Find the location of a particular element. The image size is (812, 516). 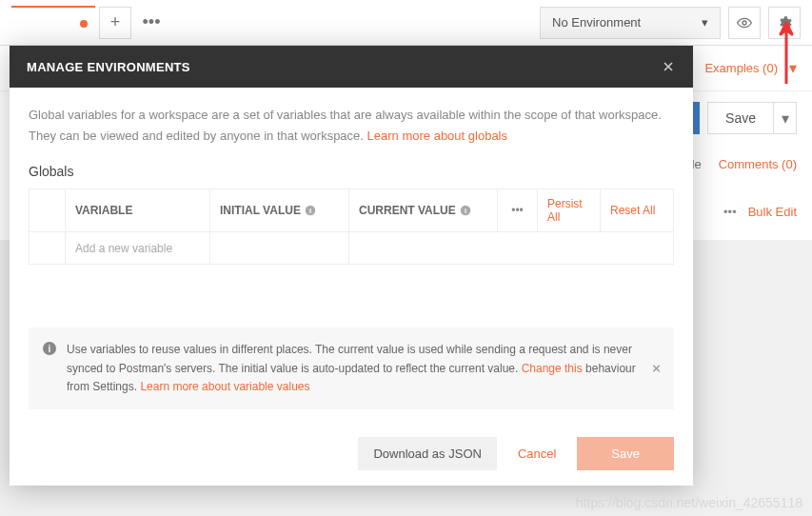

new-tab-button: + is located at coordinates (115, 23).